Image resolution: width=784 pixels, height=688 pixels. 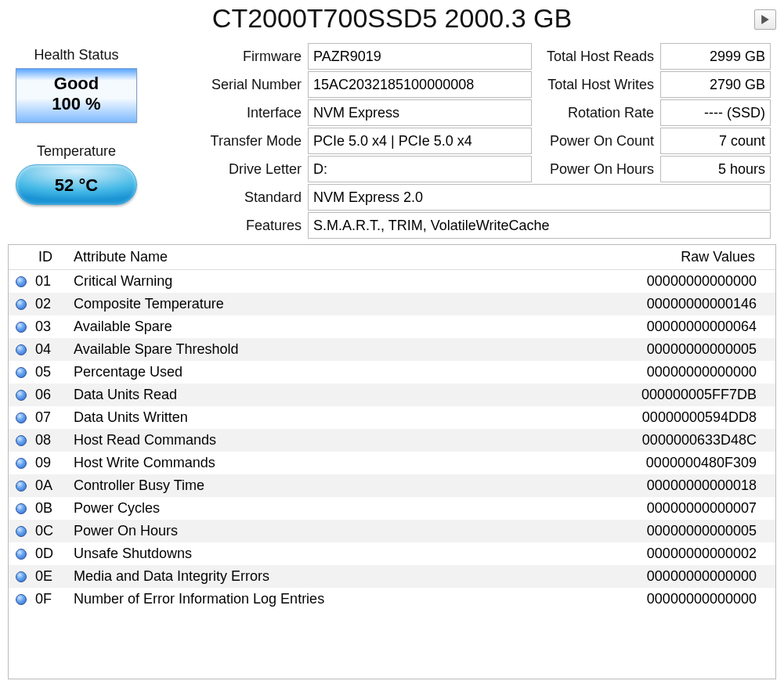 I want to click on table-row: 09Host Write Commands0000000480F309, so click(x=392, y=463).